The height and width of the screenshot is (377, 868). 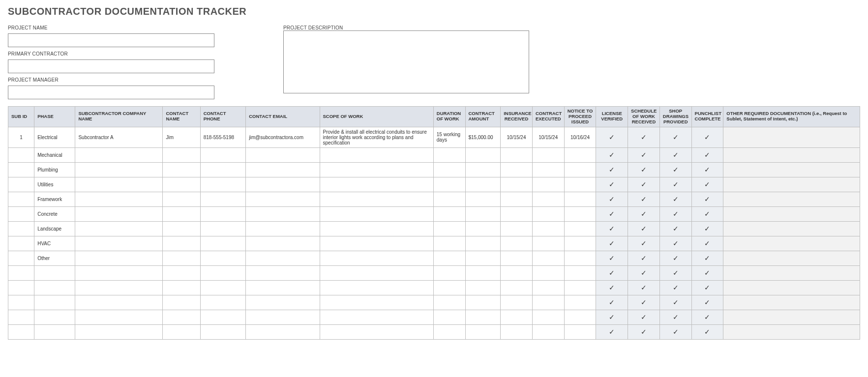 What do you see at coordinates (55, 170) in the screenshot?
I see `cell-phase: Plumbing` at bounding box center [55, 170].